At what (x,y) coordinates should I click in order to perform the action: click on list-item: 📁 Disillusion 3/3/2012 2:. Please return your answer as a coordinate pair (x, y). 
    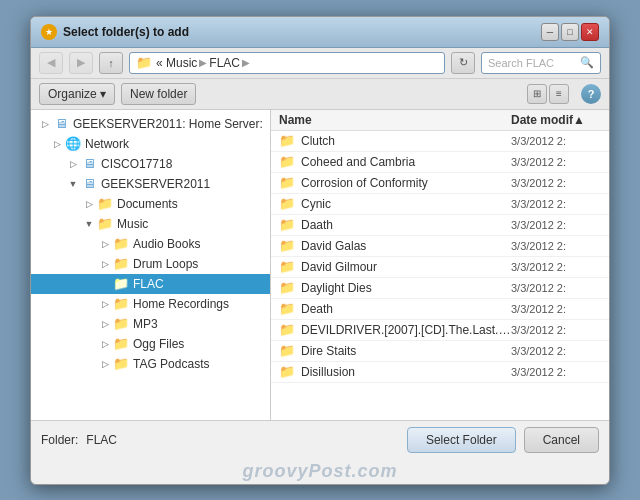
    Looking at the image, I should click on (440, 372).